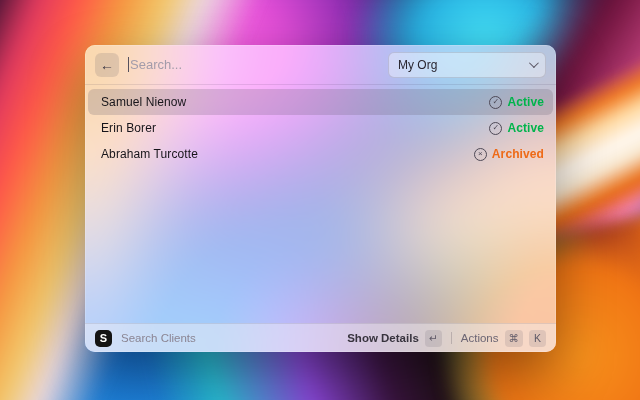  Describe the element at coordinates (467, 65) in the screenshot. I see `org-dropdown: My Org` at that location.